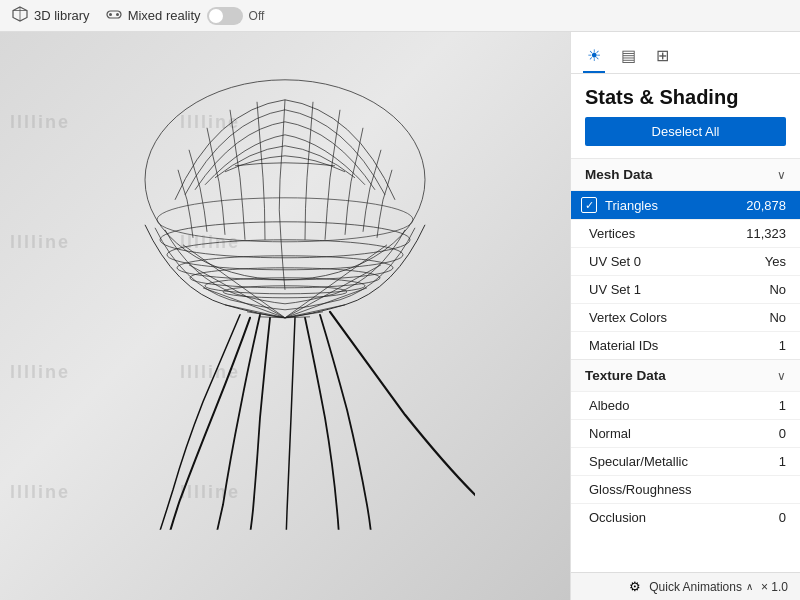  What do you see at coordinates (20, 16) in the screenshot?
I see `cube-icon` at bounding box center [20, 16].